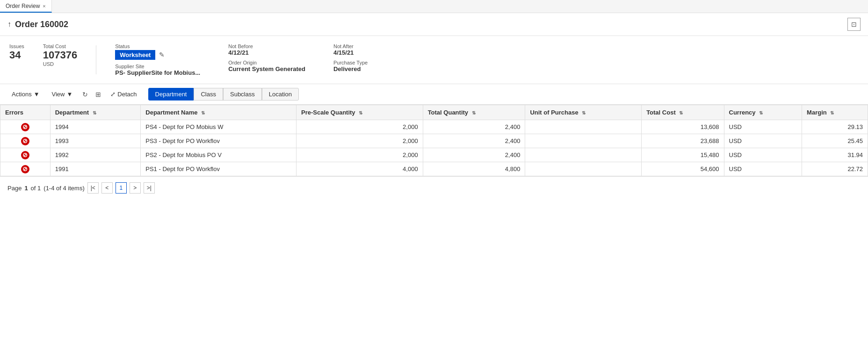 The image size is (868, 359). Describe the element at coordinates (171, 112) in the screenshot. I see `col-department-name-label: Department Name` at that location.